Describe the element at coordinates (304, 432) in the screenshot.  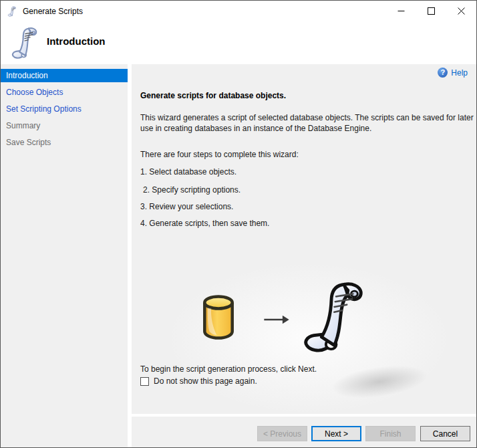
I see `wizard-button-bar: < Previous Next > Finish Cancel` at that location.